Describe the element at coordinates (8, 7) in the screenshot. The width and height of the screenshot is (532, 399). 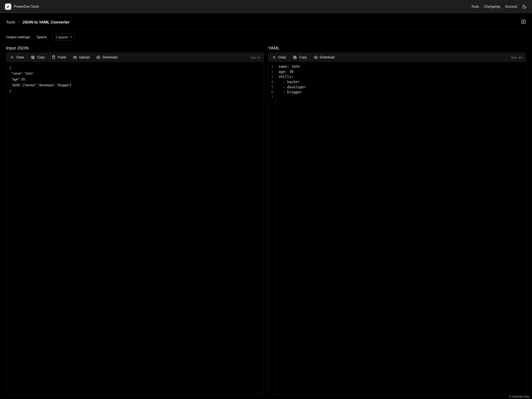
I see `wrench-icon` at that location.